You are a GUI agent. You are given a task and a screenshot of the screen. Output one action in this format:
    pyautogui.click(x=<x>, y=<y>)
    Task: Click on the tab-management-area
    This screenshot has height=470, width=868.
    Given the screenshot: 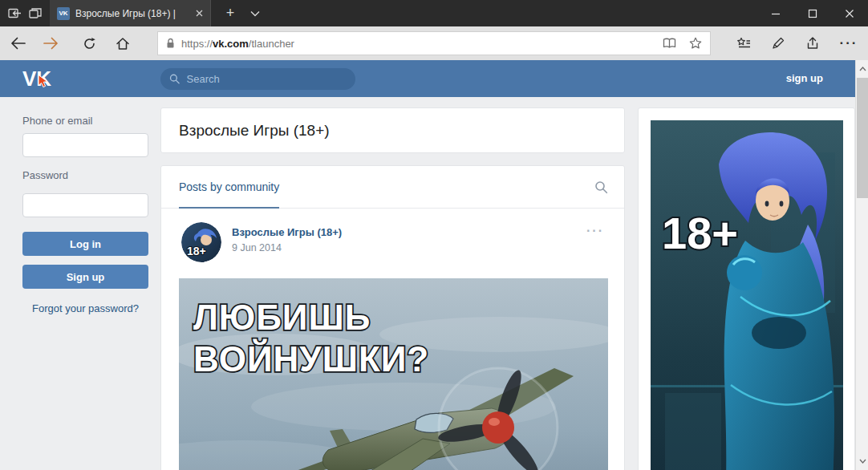 What is the action you would take?
    pyautogui.click(x=25, y=13)
    